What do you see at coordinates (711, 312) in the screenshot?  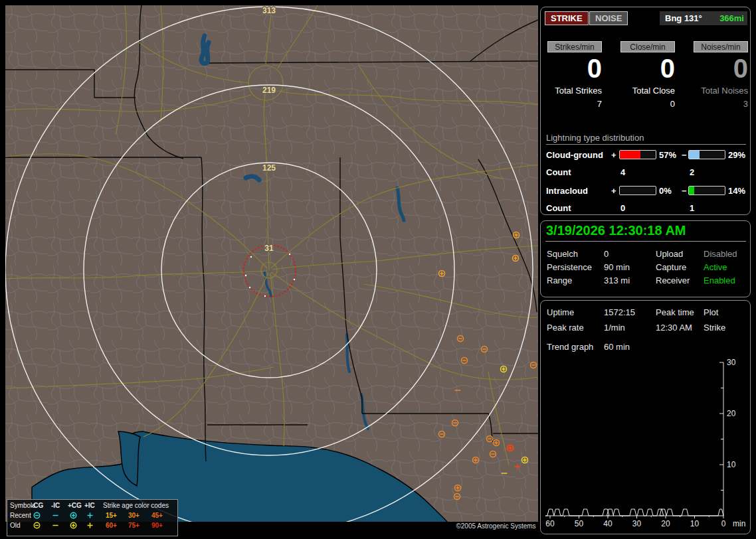 I see `plot-label: Plot` at bounding box center [711, 312].